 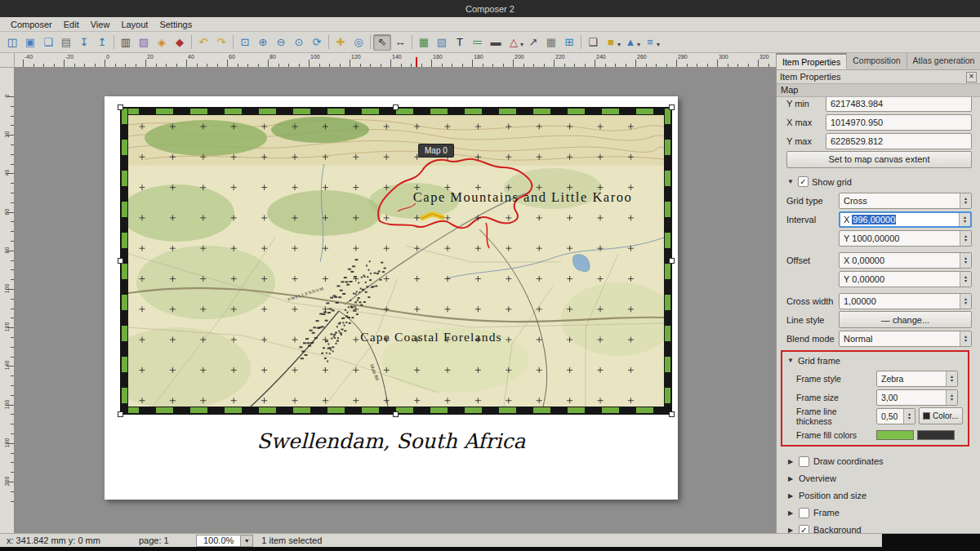 I want to click on section-background: ▶Background, so click(x=879, y=527).